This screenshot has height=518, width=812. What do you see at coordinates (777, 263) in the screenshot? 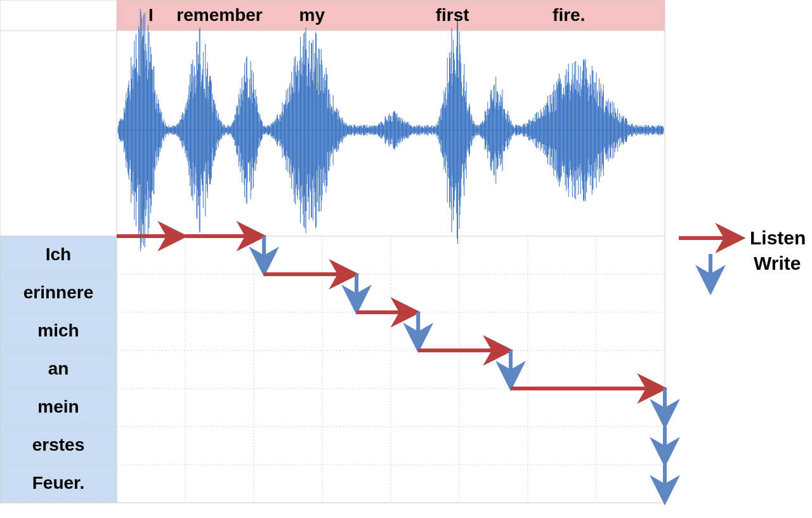
I see `legend-write-label: Write` at bounding box center [777, 263].